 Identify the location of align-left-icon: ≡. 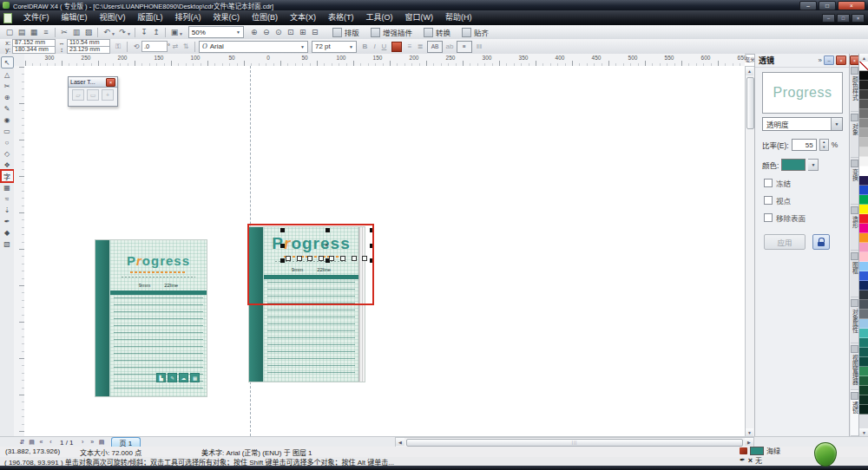
(410, 47).